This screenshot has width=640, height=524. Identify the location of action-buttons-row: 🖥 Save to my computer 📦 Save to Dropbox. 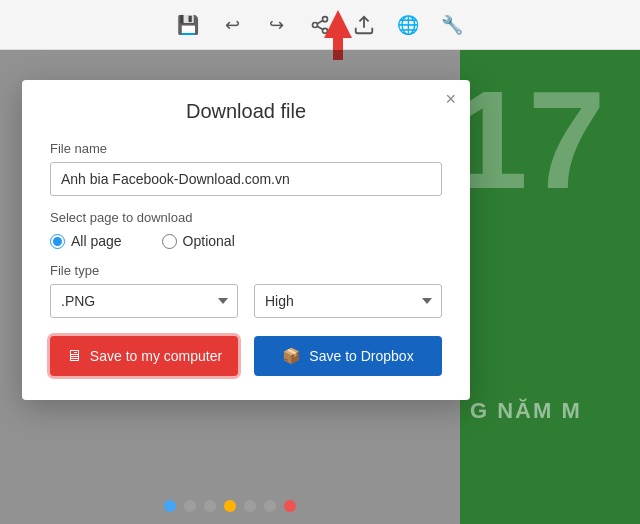
(246, 356).